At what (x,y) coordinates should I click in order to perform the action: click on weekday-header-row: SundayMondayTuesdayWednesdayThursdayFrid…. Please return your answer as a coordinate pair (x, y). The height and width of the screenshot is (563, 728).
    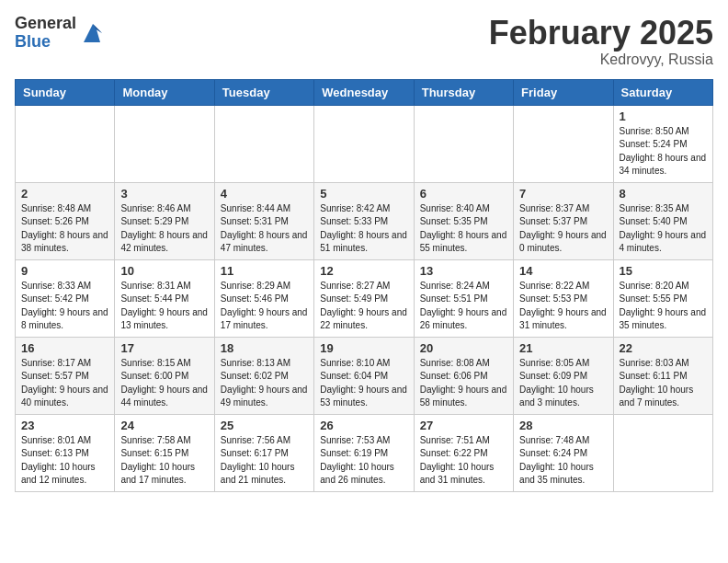
    Looking at the image, I should click on (364, 92).